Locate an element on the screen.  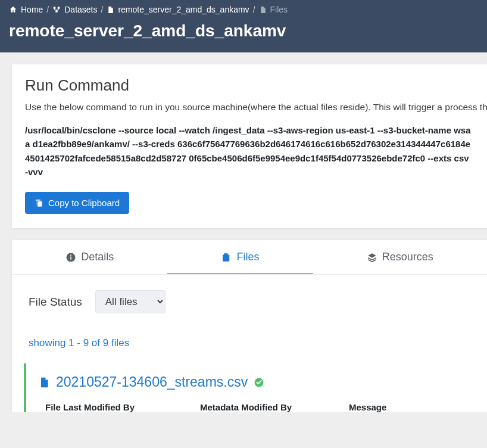
breadcrumb: Home / Datasets / remote_server_2_amd_ds… is located at coordinates (244, 10).